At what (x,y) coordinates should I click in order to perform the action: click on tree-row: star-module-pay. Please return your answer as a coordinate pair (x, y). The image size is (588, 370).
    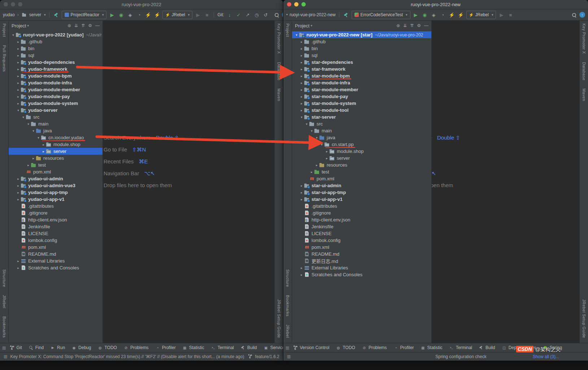
    Looking at the image, I should click on (362, 97).